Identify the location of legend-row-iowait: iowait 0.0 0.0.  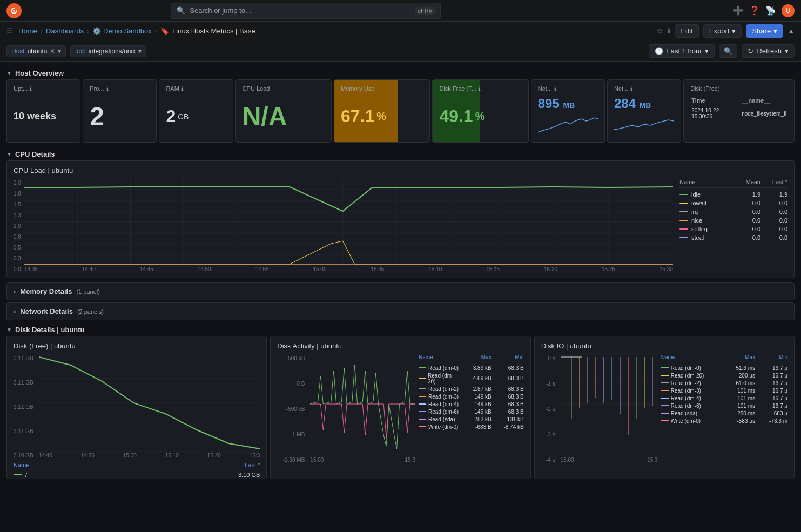
(733, 203).